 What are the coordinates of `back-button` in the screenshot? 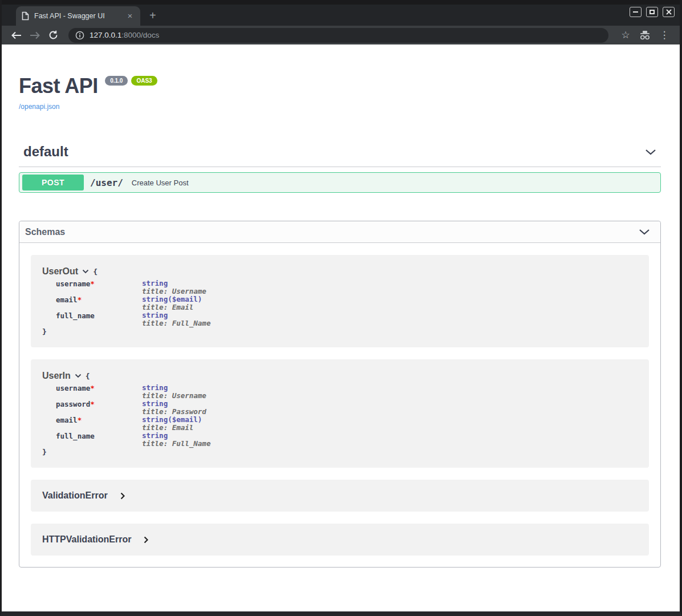 It's located at (17, 35).